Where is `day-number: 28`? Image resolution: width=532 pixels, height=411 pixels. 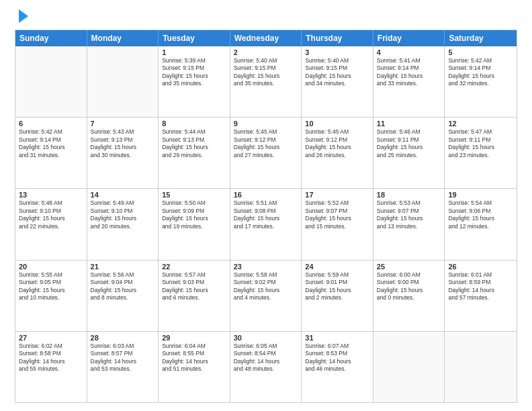
day-number: 28 is located at coordinates (123, 338).